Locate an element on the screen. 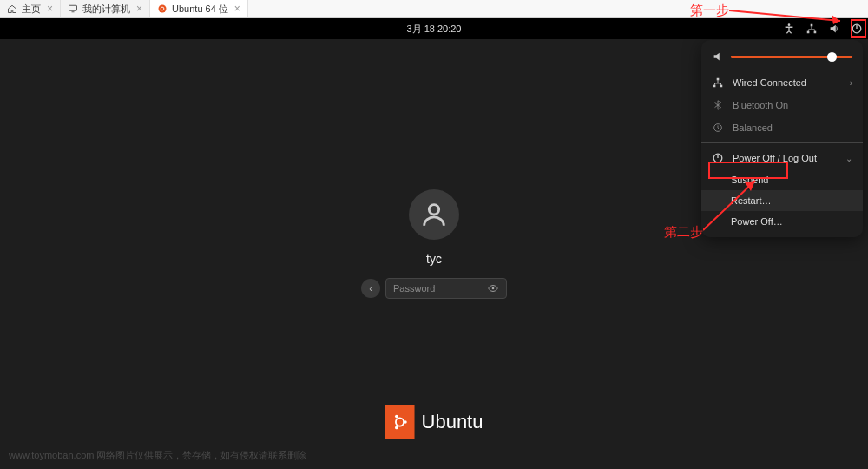 This screenshot has height=469, width=868. menu-power-section-label: Power Off / Log Out is located at coordinates (785, 158).